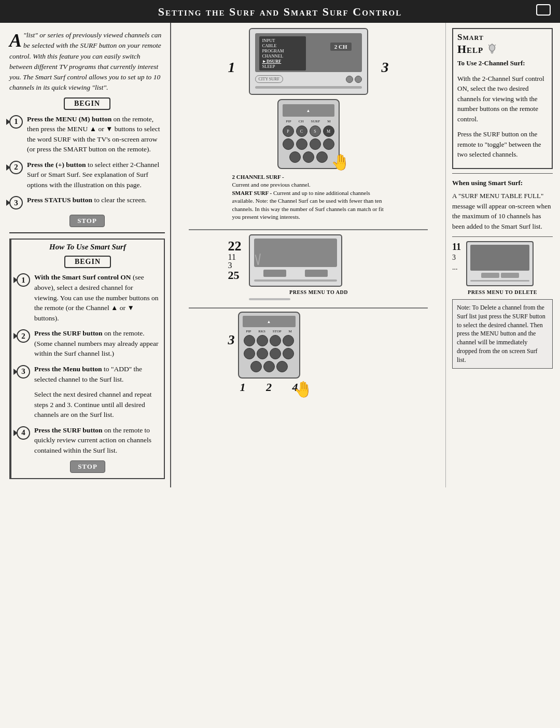  Describe the element at coordinates (319, 292) in the screenshot. I see `press-menu-add-label: PRESS MENU TO ADD` at that location.